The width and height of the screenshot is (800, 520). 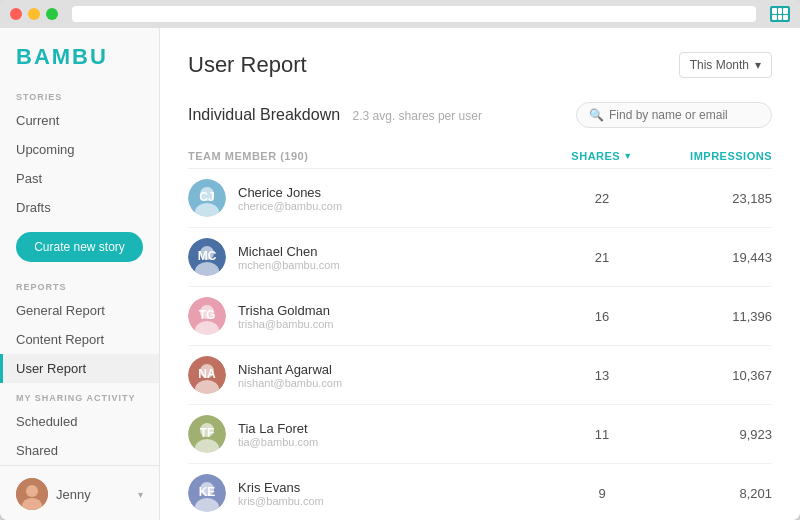 What do you see at coordinates (207, 374) in the screenshot?
I see `svg-text: NA` at bounding box center [207, 374].